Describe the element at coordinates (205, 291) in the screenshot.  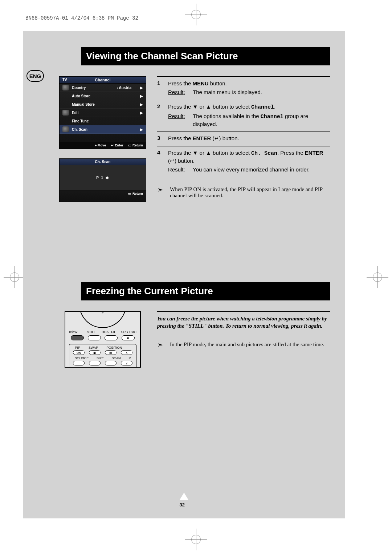
I see `section2-title: Freezing the Current Picture` at that location.